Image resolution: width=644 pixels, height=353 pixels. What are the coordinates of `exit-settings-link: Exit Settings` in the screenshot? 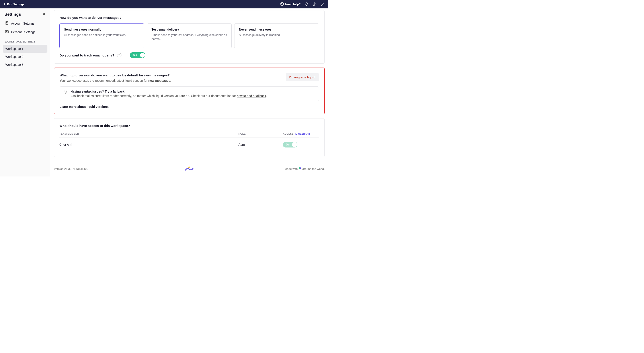 It's located at (14, 4).